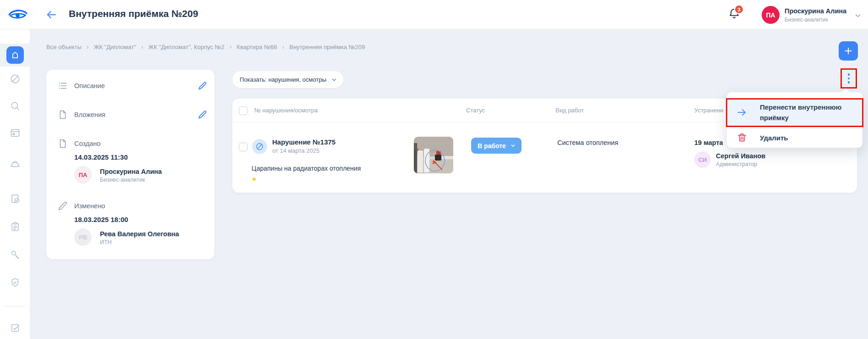  What do you see at coordinates (203, 115) in the screenshot?
I see `edit-attachments-button` at bounding box center [203, 115].